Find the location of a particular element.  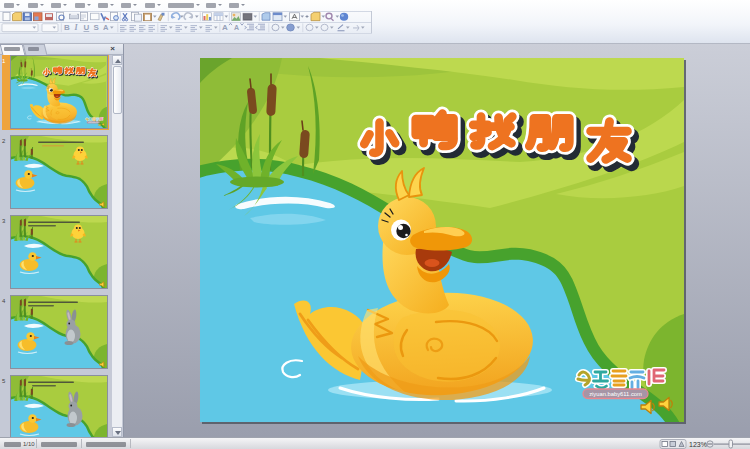

svg-text: U is located at coordinates (87, 28).